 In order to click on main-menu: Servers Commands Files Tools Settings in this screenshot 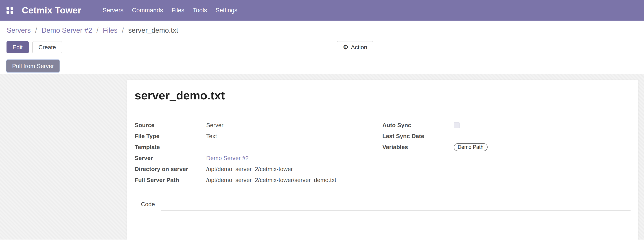, I will do `click(170, 10)`.